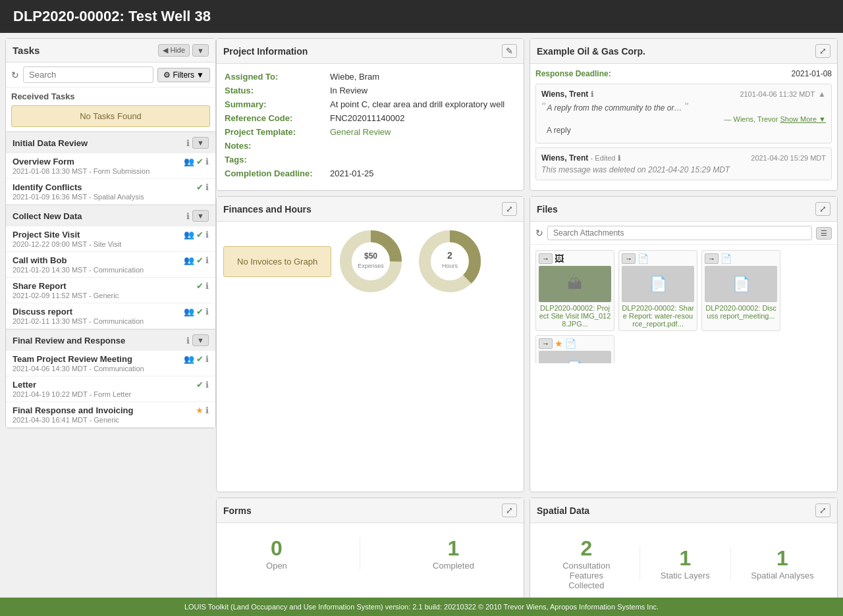 The height and width of the screenshot is (616, 843). I want to click on filter-dropdown-icon: ▼, so click(200, 75).